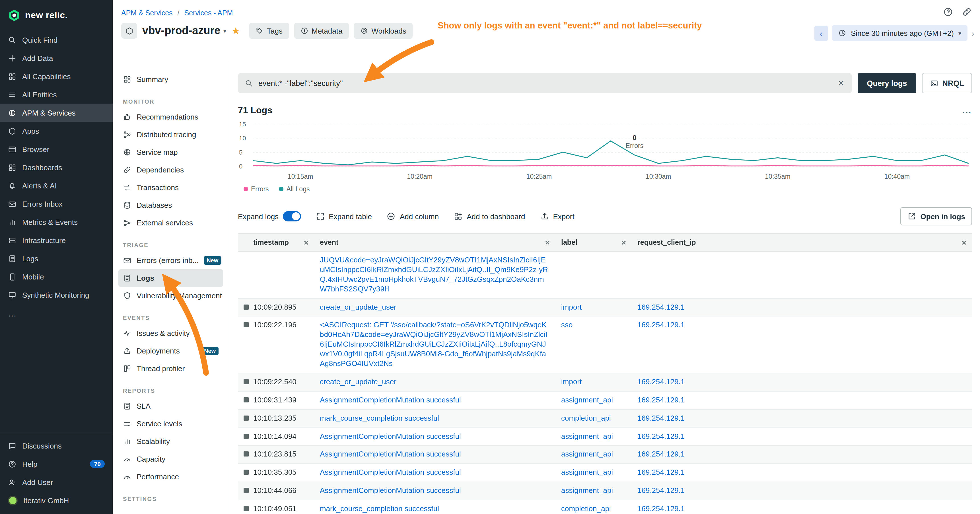 The image size is (980, 514). Describe the element at coordinates (170, 441) in the screenshot. I see `subnav-item-scalability: Scalability` at that location.